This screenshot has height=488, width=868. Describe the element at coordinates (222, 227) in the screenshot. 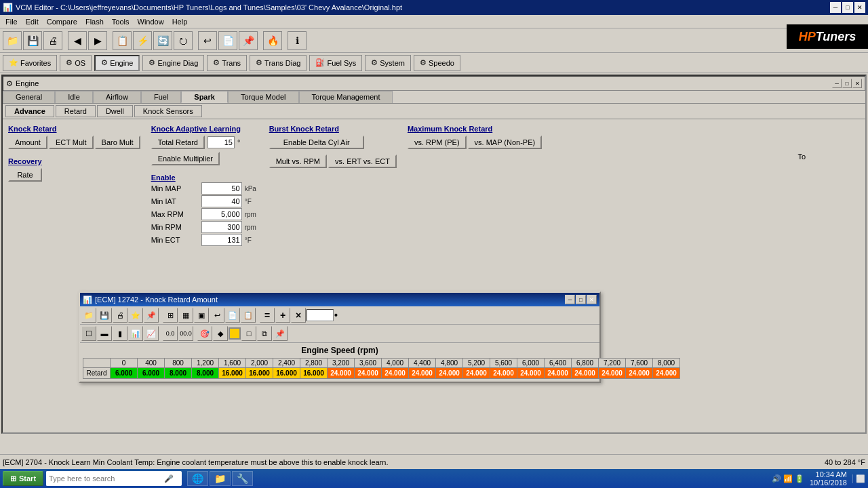

I see `min-rpm-input` at that location.